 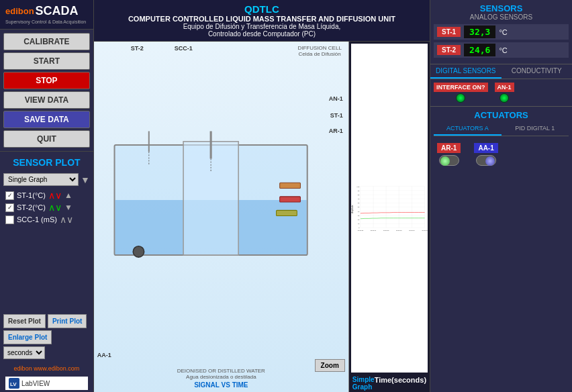 I want to click on scc1-label: SCC-1 (mS), so click(x=37, y=219).